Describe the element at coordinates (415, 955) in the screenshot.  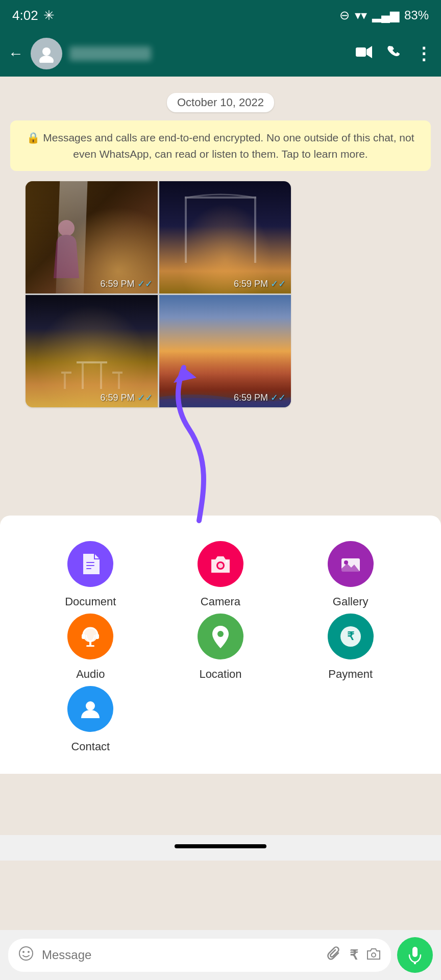
I see `mic-button` at that location.